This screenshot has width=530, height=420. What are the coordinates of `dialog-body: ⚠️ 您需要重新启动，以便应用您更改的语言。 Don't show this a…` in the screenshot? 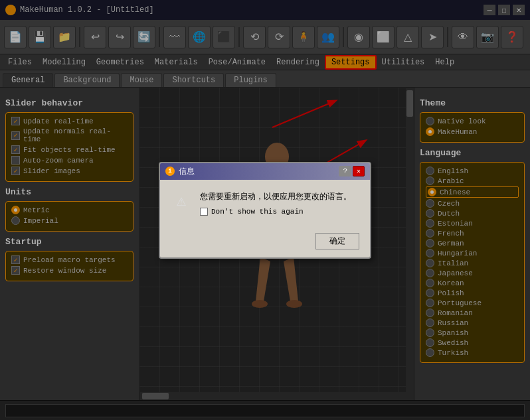 It's located at (265, 206).